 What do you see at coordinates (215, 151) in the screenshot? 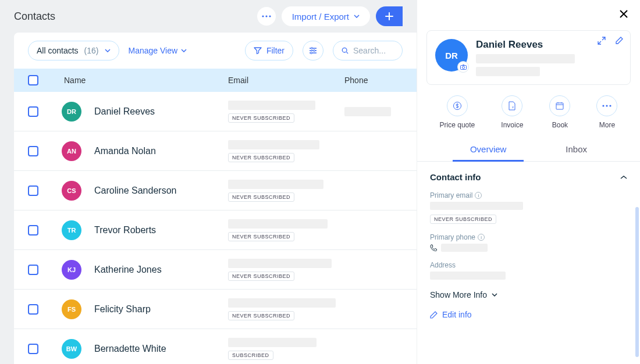
I see `table-row: AN Amanda Nolan NEVER SUBSCRIBED` at bounding box center [215, 151].